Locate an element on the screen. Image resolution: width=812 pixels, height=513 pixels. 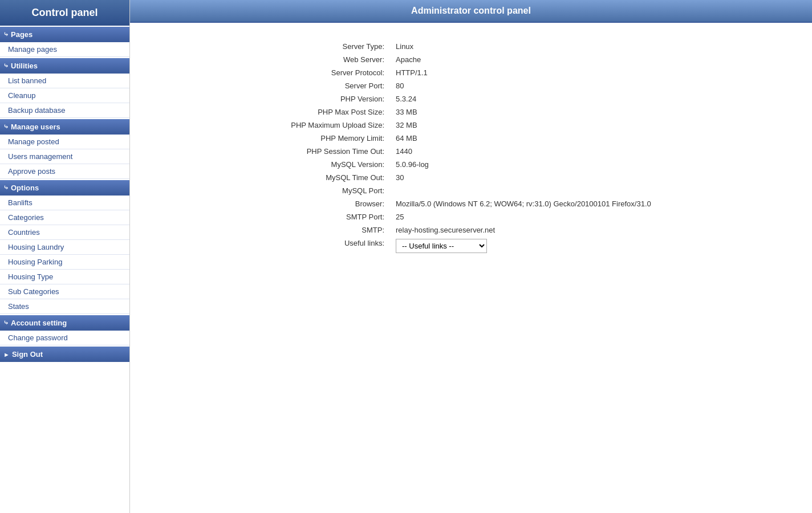
info-row: Server Protocol:HTTP/1.1 is located at coordinates (471, 73).